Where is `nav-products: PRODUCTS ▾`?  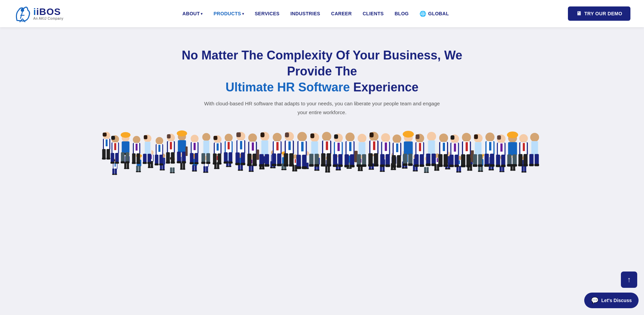 nav-products: PRODUCTS ▾ is located at coordinates (229, 14).